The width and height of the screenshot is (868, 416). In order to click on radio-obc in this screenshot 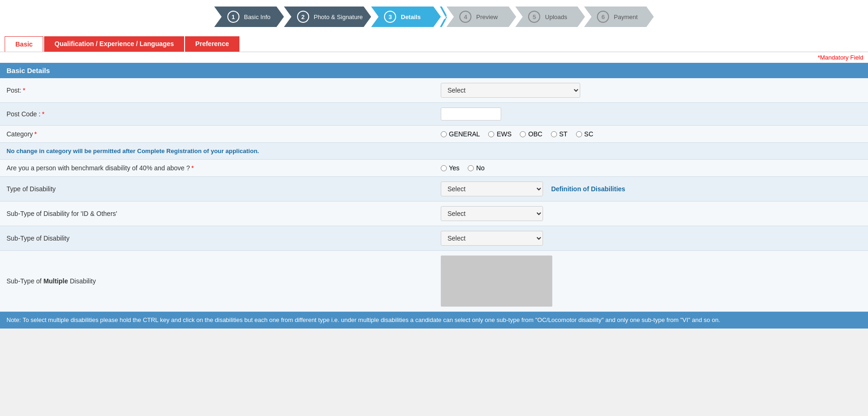, I will do `click(523, 134)`.